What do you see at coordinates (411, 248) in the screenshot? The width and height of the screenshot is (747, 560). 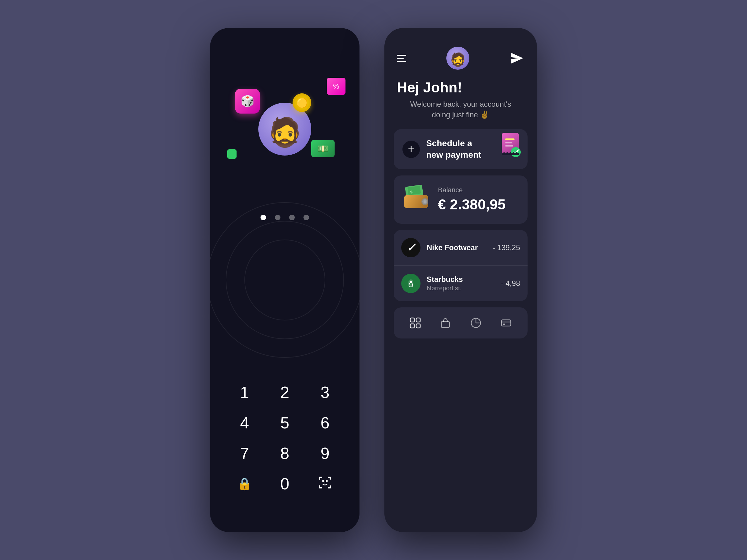 I see `nike-swoosh-icon: ✓` at bounding box center [411, 248].